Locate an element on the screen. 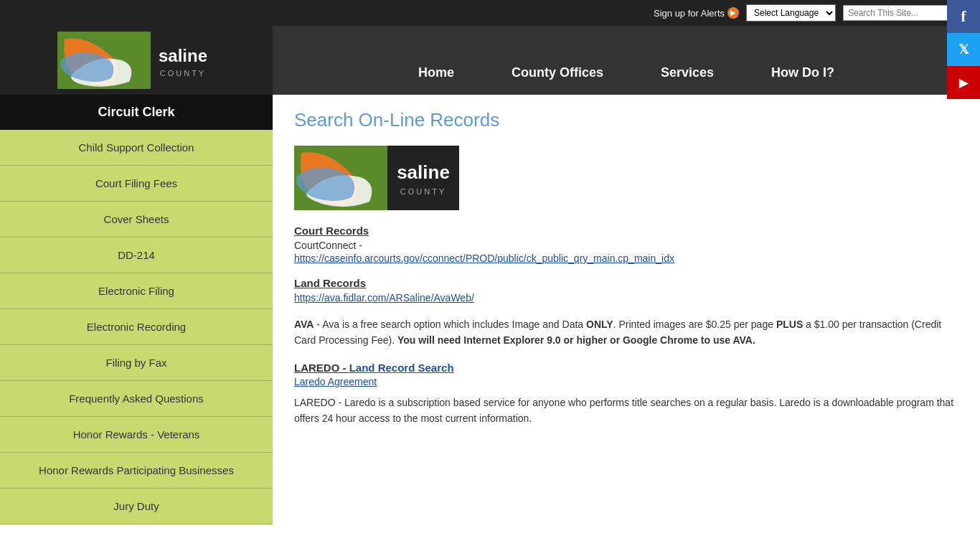 The image size is (980, 551). laredo-link: Land Record Search is located at coordinates (402, 367).